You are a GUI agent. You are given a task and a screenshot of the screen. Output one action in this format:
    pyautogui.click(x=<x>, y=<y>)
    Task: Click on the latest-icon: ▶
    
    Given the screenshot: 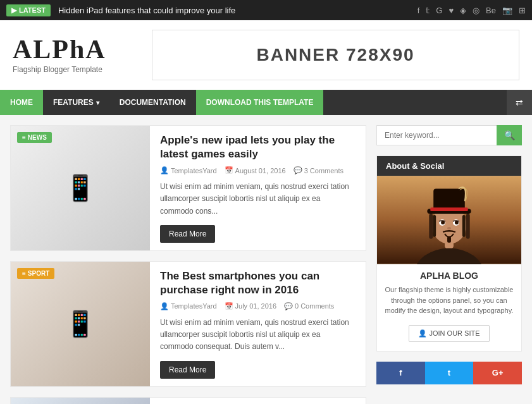 What is the action you would take?
    pyautogui.click(x=14, y=10)
    